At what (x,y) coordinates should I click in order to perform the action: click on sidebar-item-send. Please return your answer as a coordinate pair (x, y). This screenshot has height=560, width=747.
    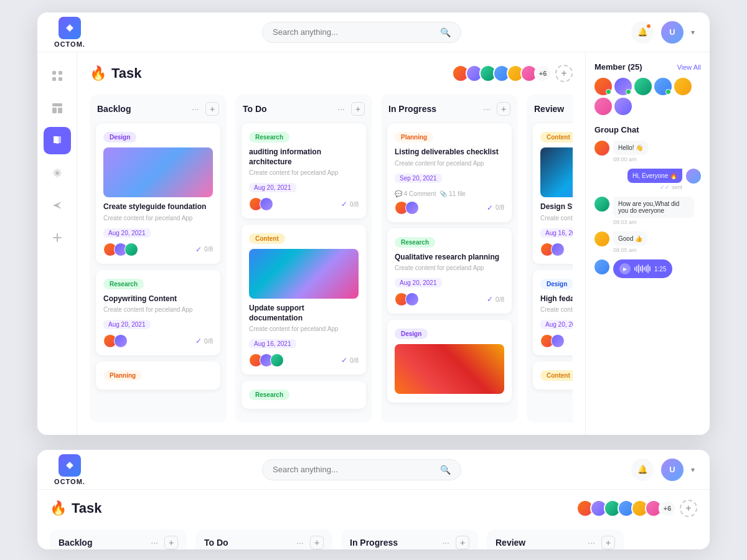
    Looking at the image, I should click on (57, 205).